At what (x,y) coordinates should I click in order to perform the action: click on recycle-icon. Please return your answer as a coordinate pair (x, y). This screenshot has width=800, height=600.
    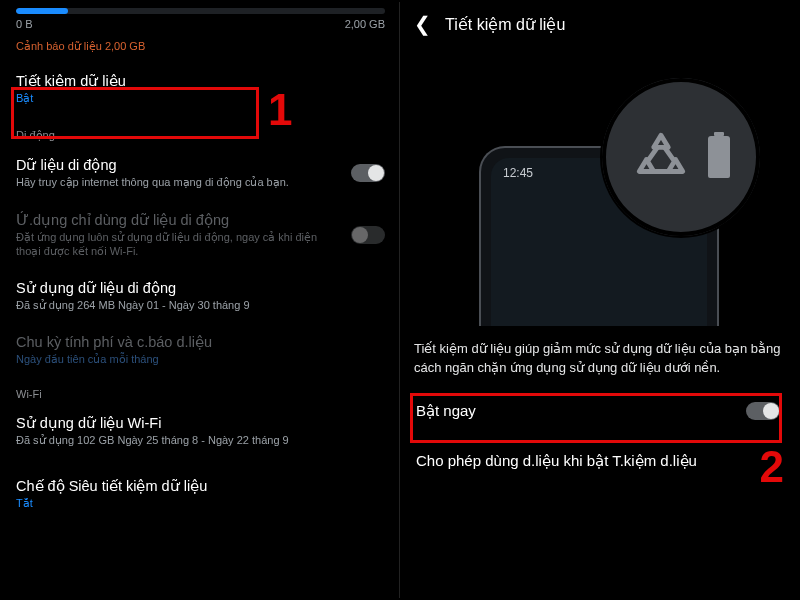
    Looking at the image, I should click on (661, 157).